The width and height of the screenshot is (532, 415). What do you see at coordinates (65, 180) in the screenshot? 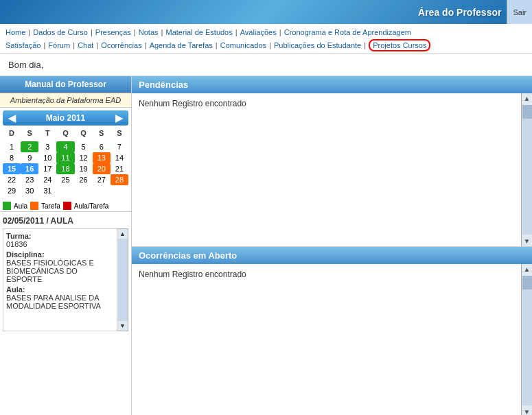
I see `calendar-day: 25` at bounding box center [65, 180].